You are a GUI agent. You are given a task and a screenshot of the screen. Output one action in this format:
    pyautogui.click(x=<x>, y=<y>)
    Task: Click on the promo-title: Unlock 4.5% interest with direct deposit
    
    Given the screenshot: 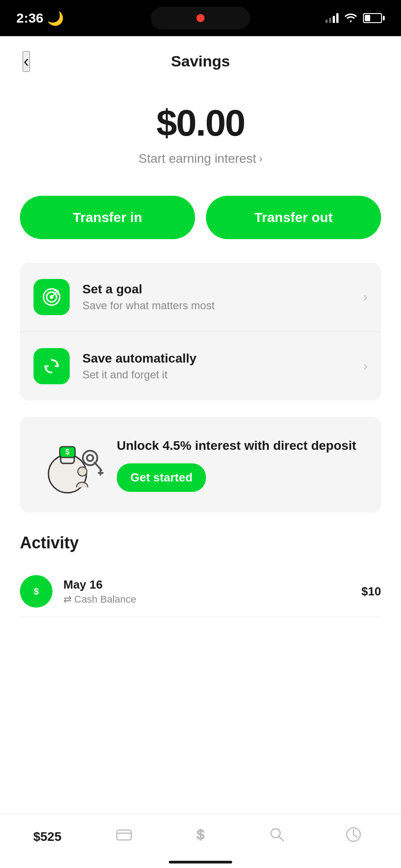 What is the action you would take?
    pyautogui.click(x=242, y=446)
    